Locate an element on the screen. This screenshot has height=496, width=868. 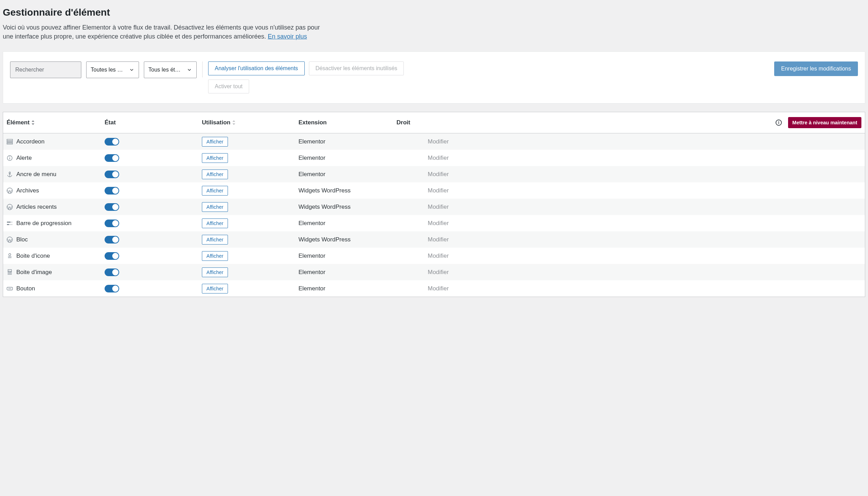
scan-usage-button: Analyser l'utilisation des éléments is located at coordinates (256, 68).